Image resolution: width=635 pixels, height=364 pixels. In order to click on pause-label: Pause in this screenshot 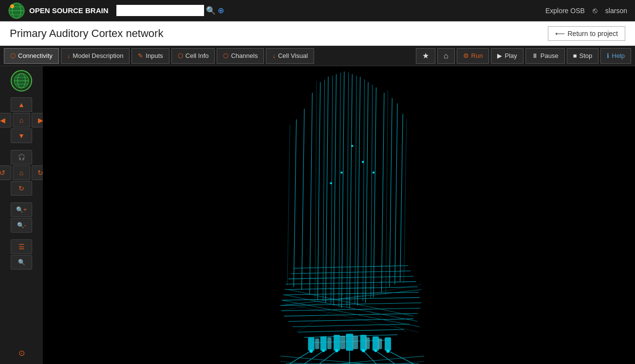, I will do `click(549, 55)`.